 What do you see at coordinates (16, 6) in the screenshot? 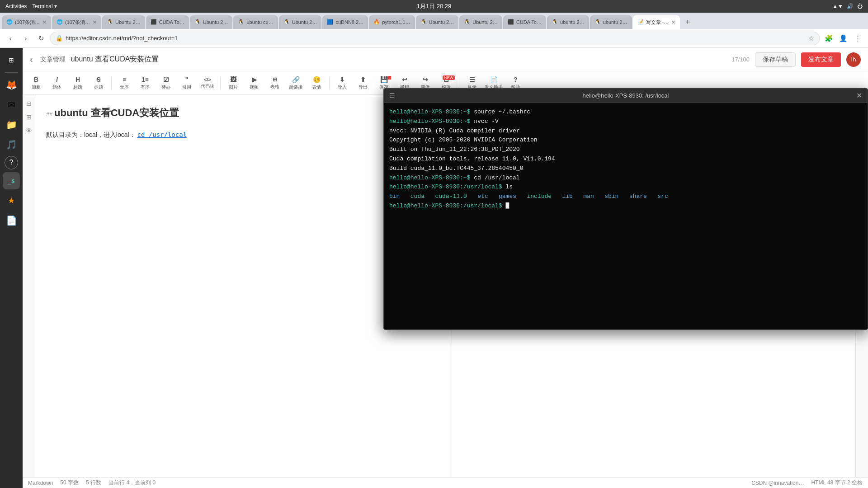
I see `activities-btn: Activities` at bounding box center [16, 6].